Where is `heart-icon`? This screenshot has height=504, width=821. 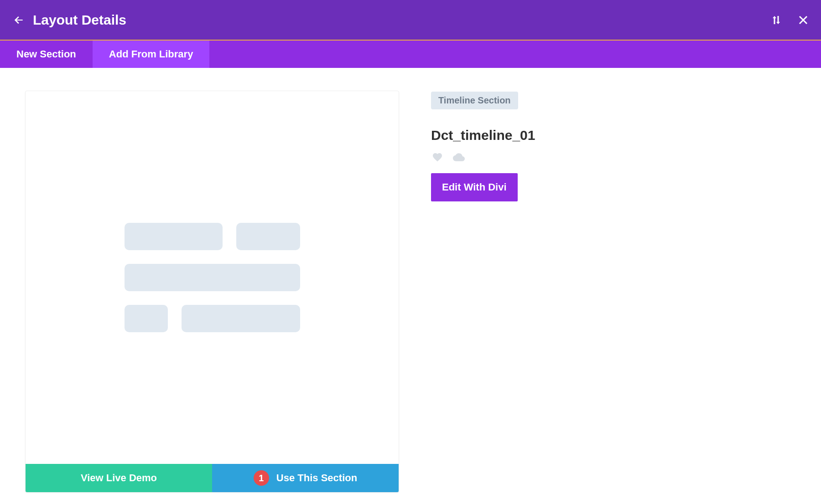
heart-icon is located at coordinates (437, 157).